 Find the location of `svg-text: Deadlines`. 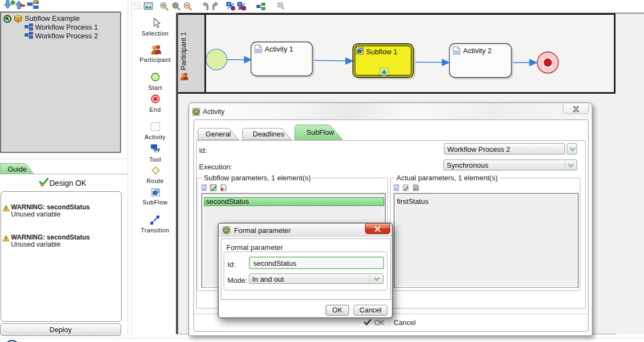

svg-text: Deadlines is located at coordinates (269, 134).